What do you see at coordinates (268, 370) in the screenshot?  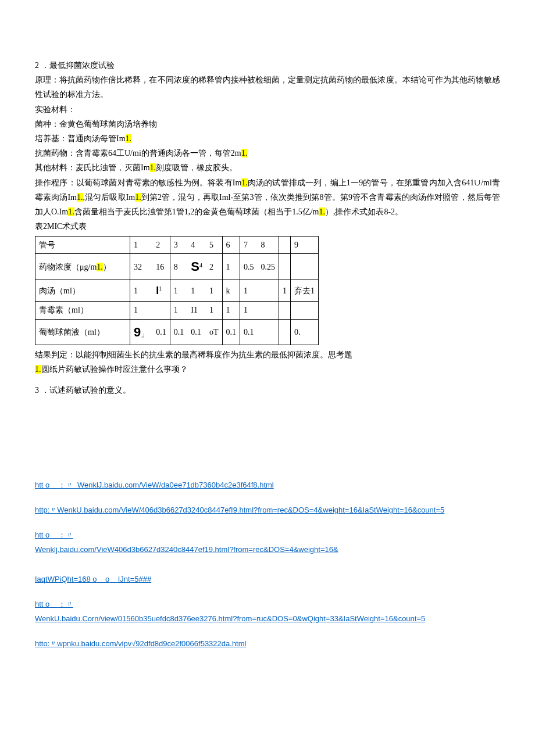 I see `question-1: 1.圆纸片药敏试验操作时应注意什么事项？` at bounding box center [268, 370].